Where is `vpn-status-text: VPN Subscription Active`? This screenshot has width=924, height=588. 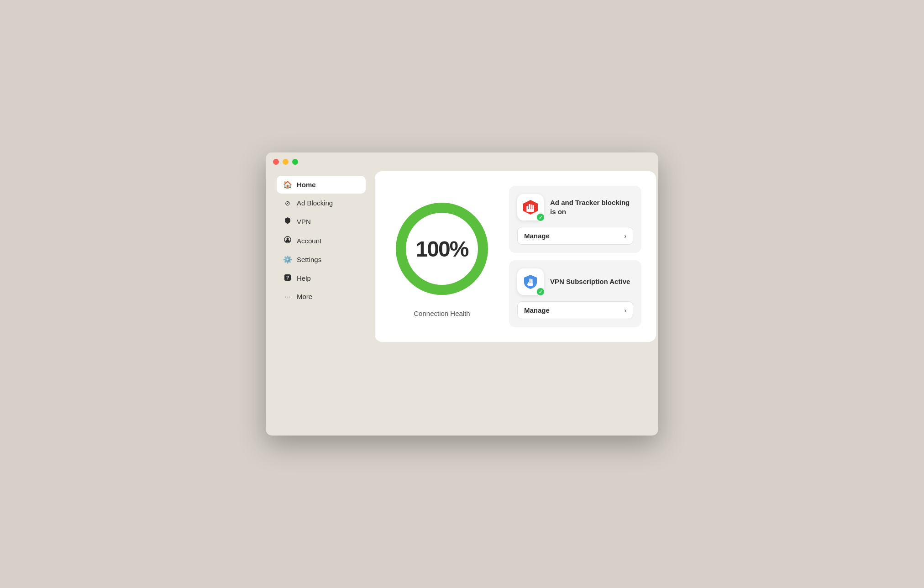
vpn-status-text: VPN Subscription Active is located at coordinates (590, 282).